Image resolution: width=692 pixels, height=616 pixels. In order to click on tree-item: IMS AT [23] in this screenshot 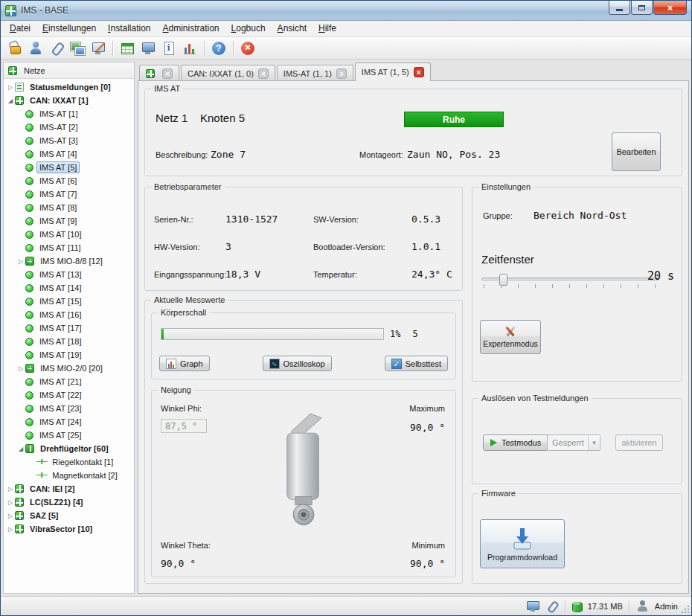, I will do `click(68, 408)`.